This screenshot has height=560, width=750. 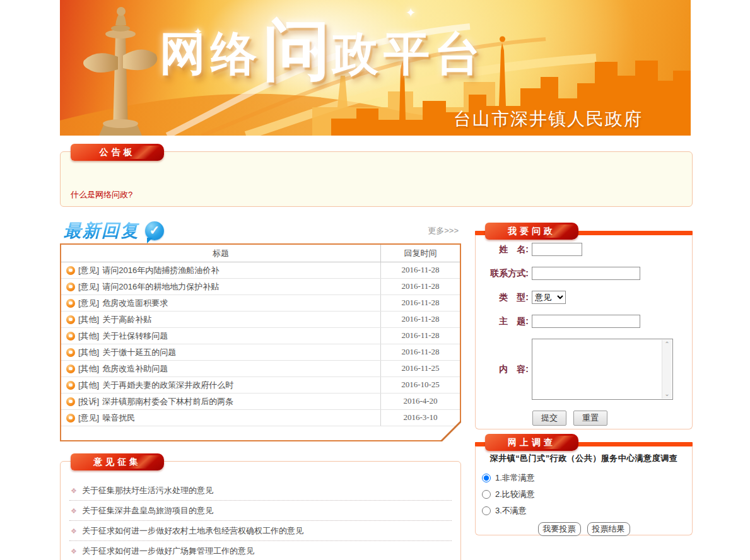 What do you see at coordinates (261, 369) in the screenshot?
I see `table-row: [其他]危房改造补助问题 2016-11-25` at bounding box center [261, 369].